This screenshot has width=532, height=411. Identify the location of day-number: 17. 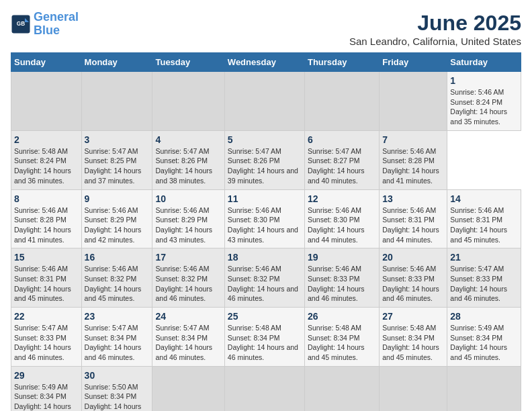
(188, 257).